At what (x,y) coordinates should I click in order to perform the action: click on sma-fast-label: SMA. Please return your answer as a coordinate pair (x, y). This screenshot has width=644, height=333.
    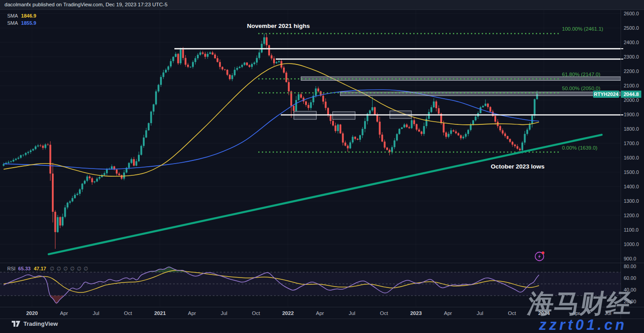
    Looking at the image, I should click on (13, 16).